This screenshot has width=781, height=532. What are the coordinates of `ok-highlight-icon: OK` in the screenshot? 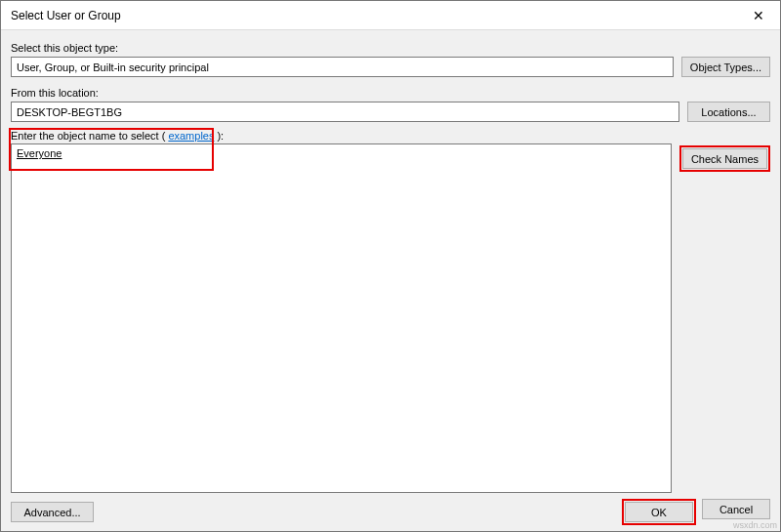 It's located at (659, 512).